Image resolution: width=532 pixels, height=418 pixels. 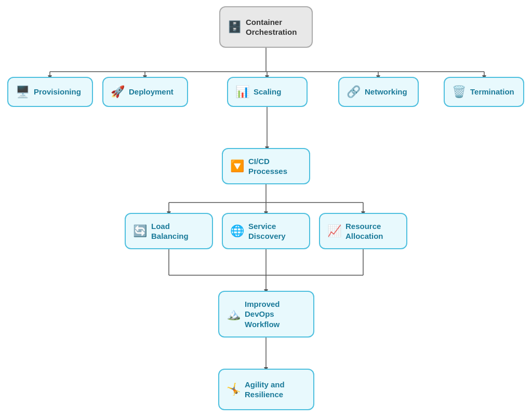 I want to click on networking-label: Networking, so click(x=388, y=92).